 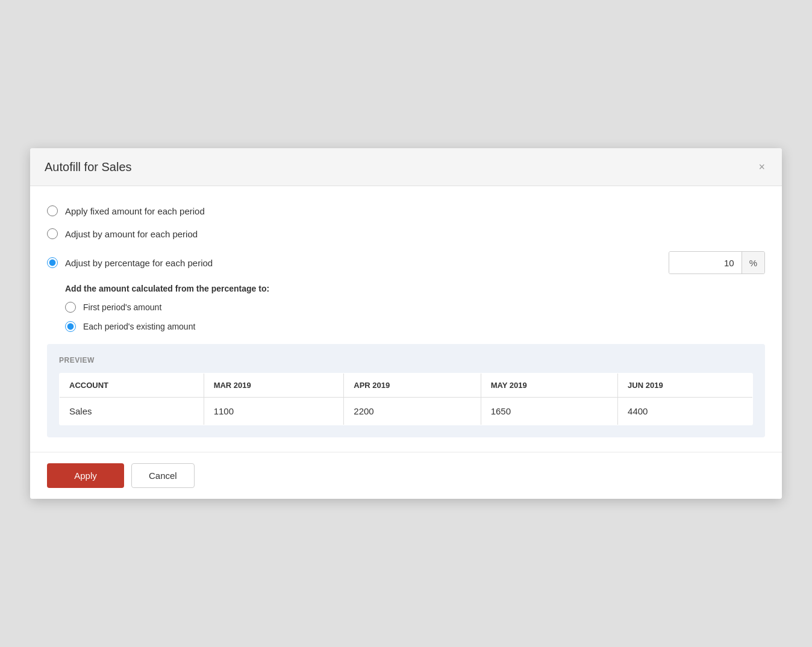 What do you see at coordinates (70, 307) in the screenshot?
I see `first-period-radio` at bounding box center [70, 307].